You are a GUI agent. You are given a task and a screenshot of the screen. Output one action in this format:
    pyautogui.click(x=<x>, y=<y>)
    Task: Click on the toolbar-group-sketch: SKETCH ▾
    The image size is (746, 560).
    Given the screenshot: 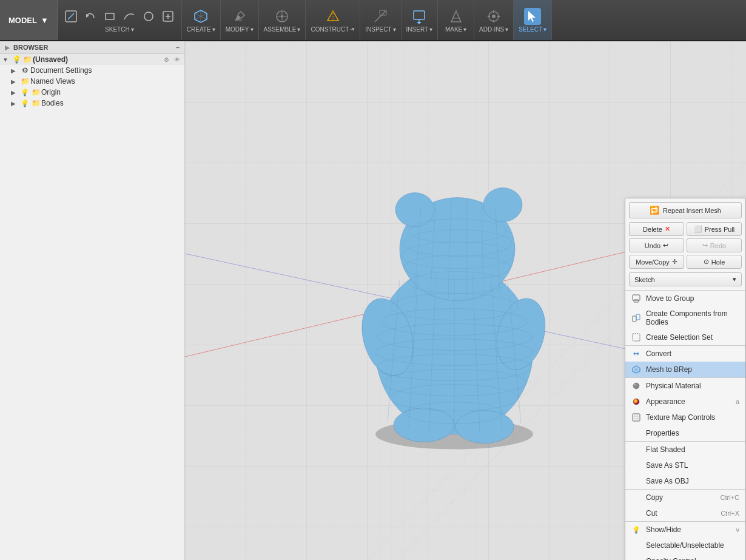 What is the action you would take?
    pyautogui.click(x=120, y=20)
    